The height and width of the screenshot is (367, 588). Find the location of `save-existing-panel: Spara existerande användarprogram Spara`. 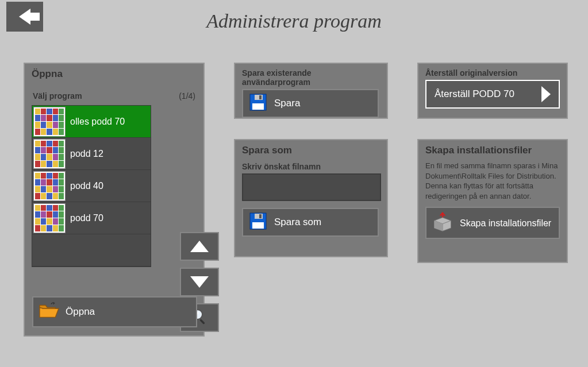

save-existing-panel: Spara existerande användarprogram Spara is located at coordinates (311, 91).